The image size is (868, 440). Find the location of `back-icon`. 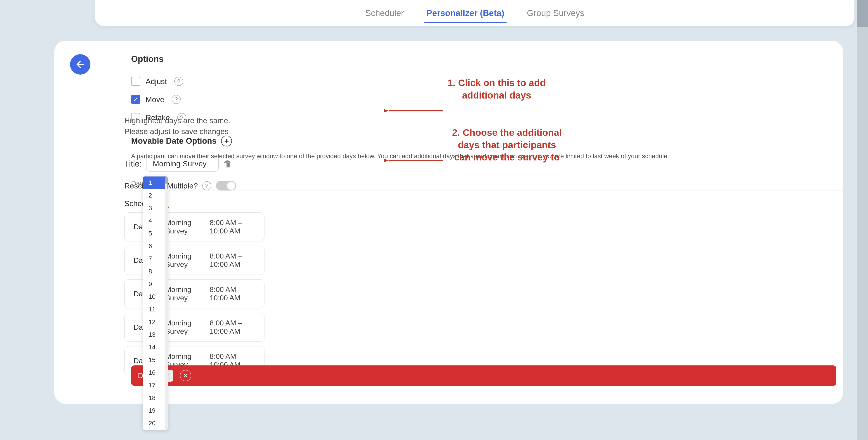

back-icon is located at coordinates (80, 64).